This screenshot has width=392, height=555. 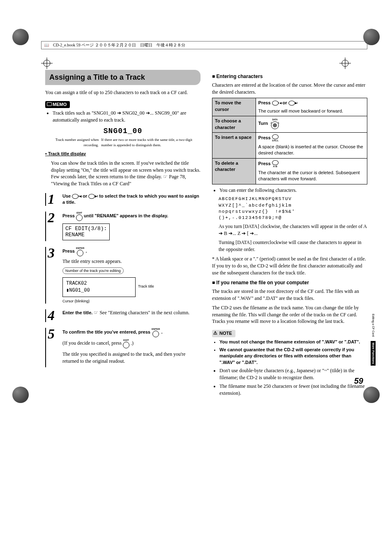 What do you see at coordinates (224, 334) in the screenshot?
I see `note-label: NOTE` at bounding box center [224, 334].